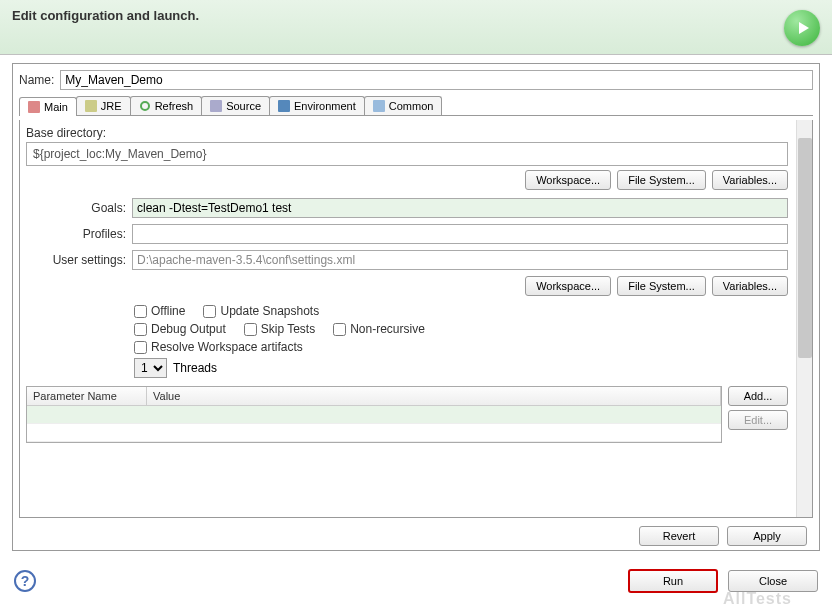  I want to click on name-row: Name:, so click(416, 80).